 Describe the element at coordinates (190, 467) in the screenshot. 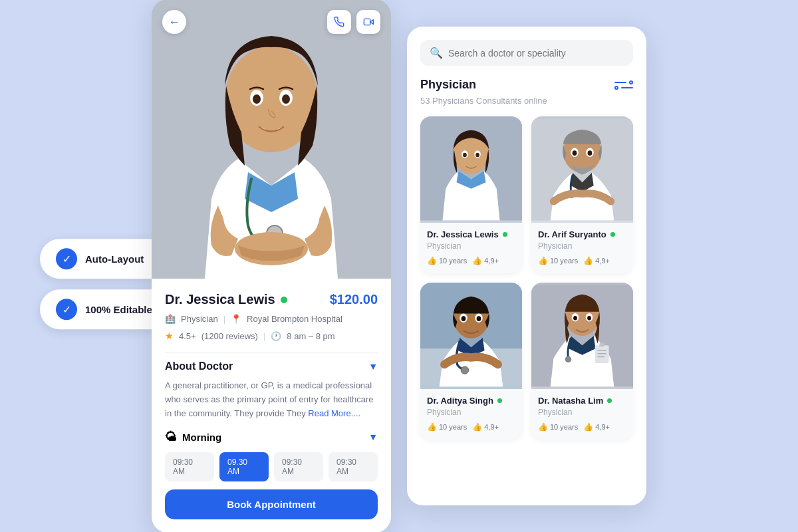

I see `time-slot-1: 09:30 AM` at that location.